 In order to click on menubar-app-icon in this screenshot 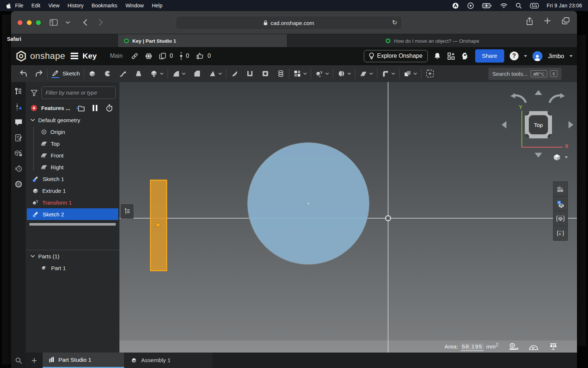, I will do `click(456, 6)`.